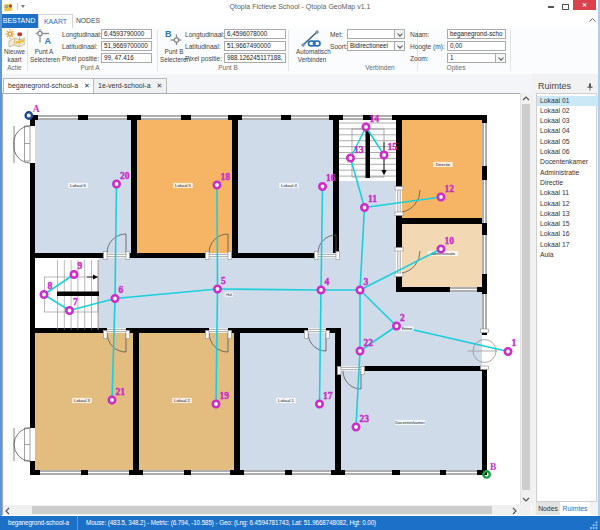 This screenshot has width=600, height=530. Describe the element at coordinates (372, 199) in the screenshot. I see `svg-text: 11` at that location.